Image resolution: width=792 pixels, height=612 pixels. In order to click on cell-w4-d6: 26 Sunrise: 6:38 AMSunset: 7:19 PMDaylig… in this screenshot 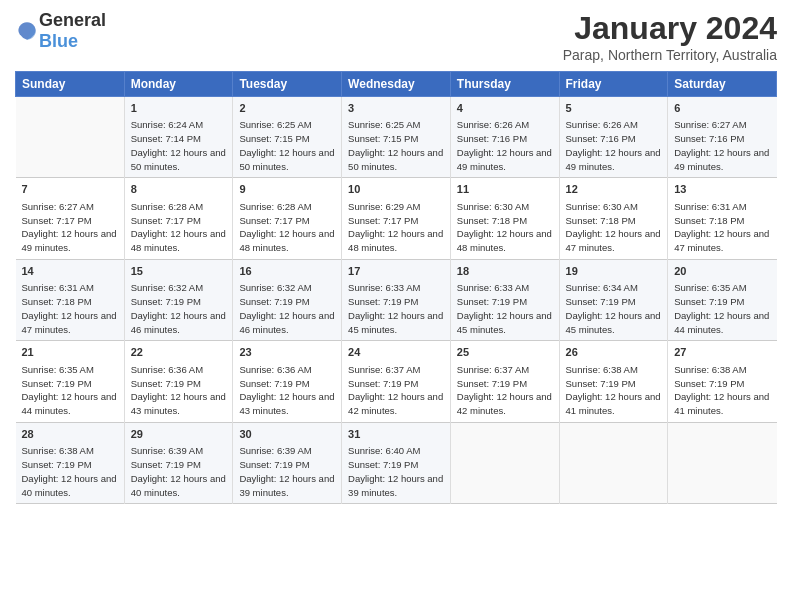, I will do `click(614, 382)`.